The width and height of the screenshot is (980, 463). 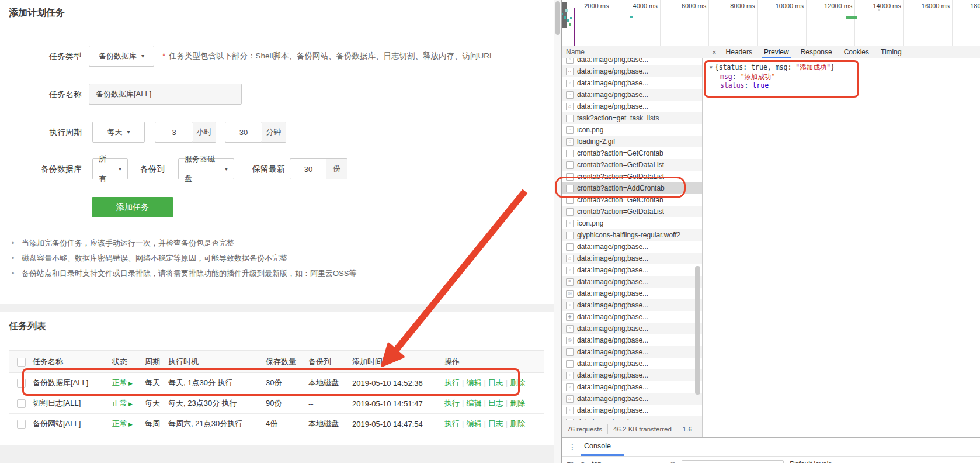 What do you see at coordinates (583, 462) in the screenshot?
I see `clear-console-icon: ⊘` at bounding box center [583, 462].